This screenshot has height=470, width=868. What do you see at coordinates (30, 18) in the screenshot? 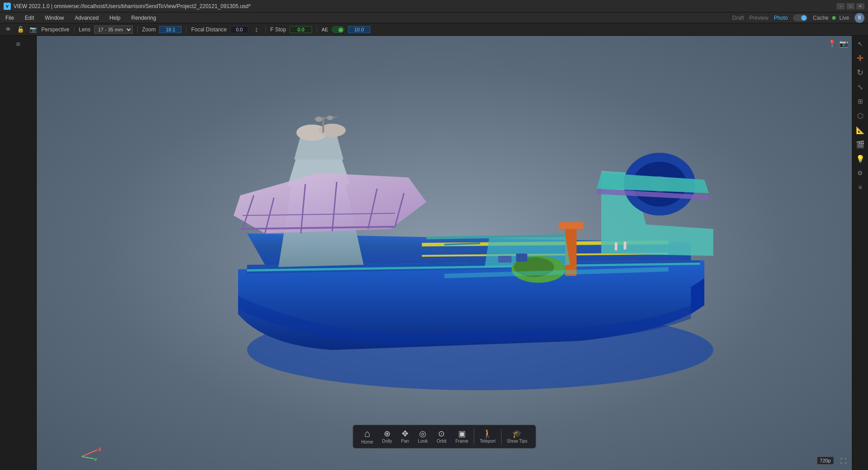
I see `menu-edit: Edit` at bounding box center [30, 18].